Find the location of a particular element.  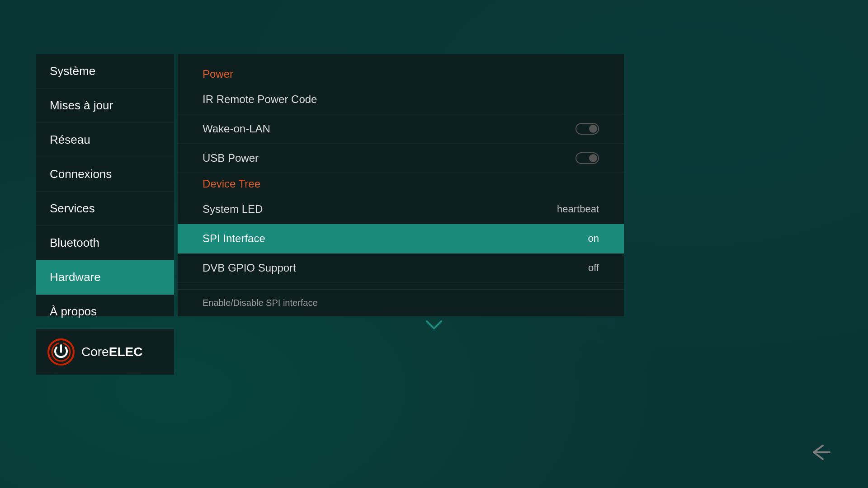

sidebar-item-a-propos: À propos is located at coordinates (105, 312).